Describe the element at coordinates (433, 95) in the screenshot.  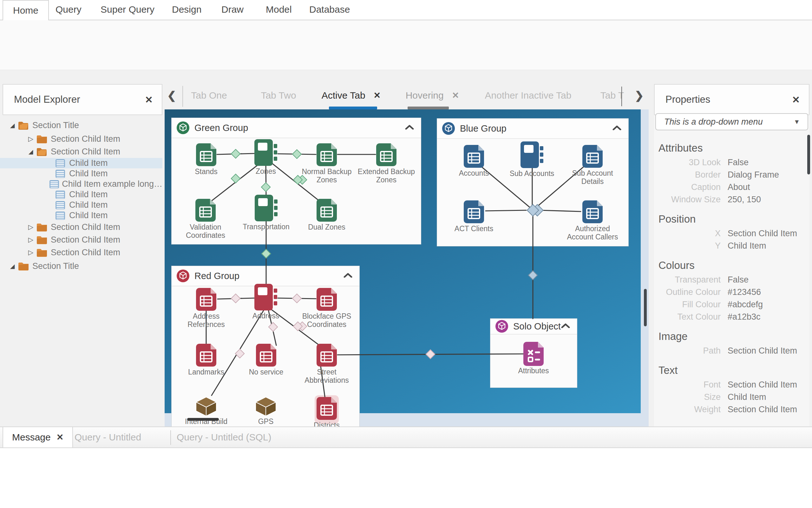
I see `tab-hovering: Hovering✕` at that location.